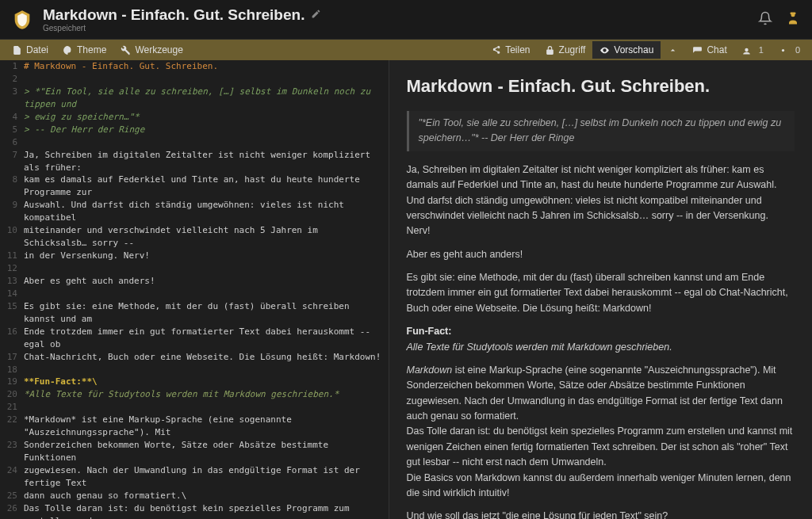 The image size is (812, 519). What do you see at coordinates (194, 130) in the screenshot?
I see `editor-line: 5> -- Der Herr der Ringe` at bounding box center [194, 130].